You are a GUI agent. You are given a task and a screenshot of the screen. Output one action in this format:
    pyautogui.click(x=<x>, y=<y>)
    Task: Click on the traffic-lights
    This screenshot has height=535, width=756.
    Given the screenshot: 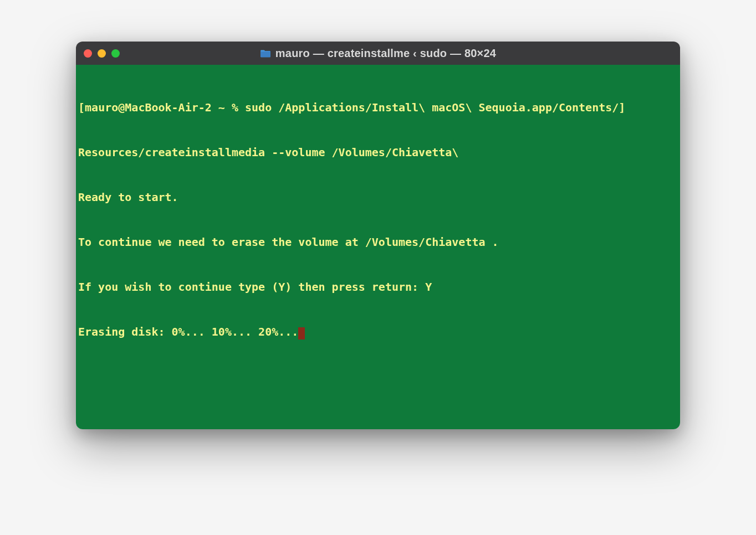 What is the action you would take?
    pyautogui.click(x=102, y=53)
    